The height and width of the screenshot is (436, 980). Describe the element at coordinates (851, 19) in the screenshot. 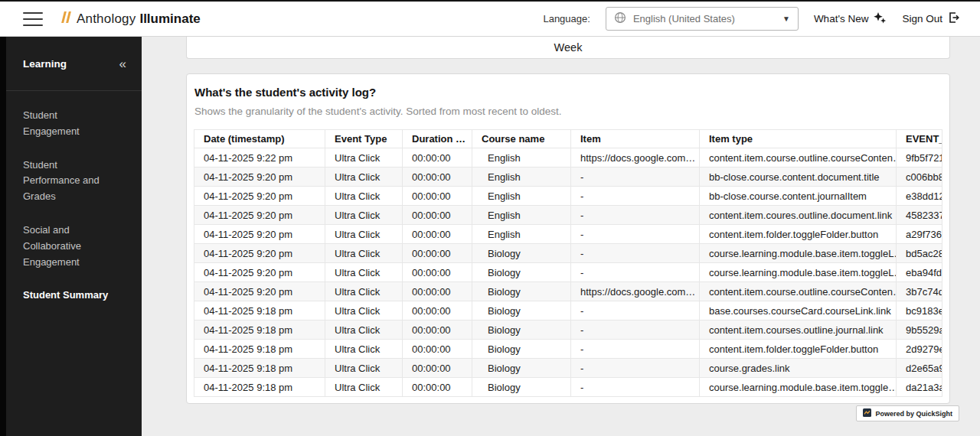

I see `whats-new-link: What's New` at that location.